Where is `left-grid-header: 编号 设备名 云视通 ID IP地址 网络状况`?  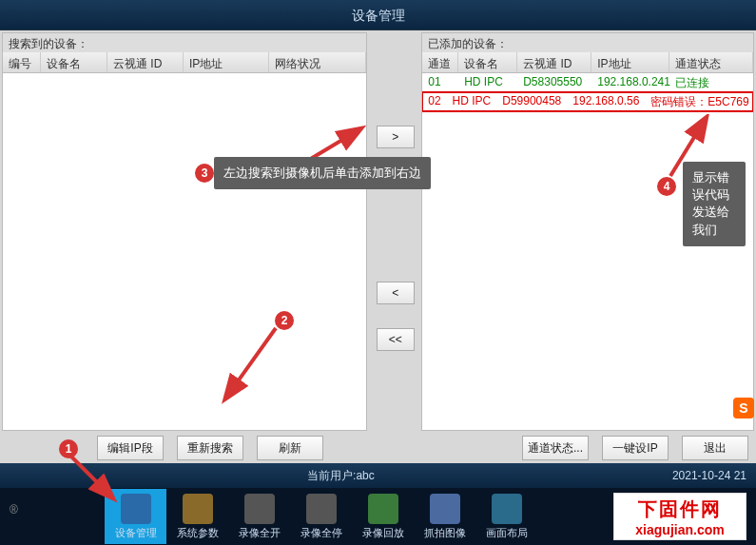
left-grid-header: 编号 设备名 云视通 ID IP地址 网络状况 is located at coordinates (184, 63).